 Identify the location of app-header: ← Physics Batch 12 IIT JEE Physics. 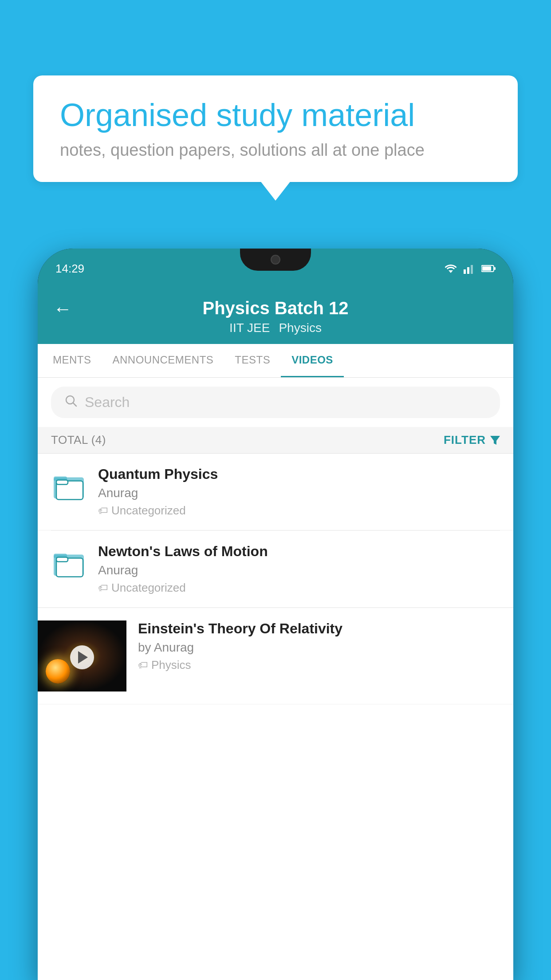
(276, 316).